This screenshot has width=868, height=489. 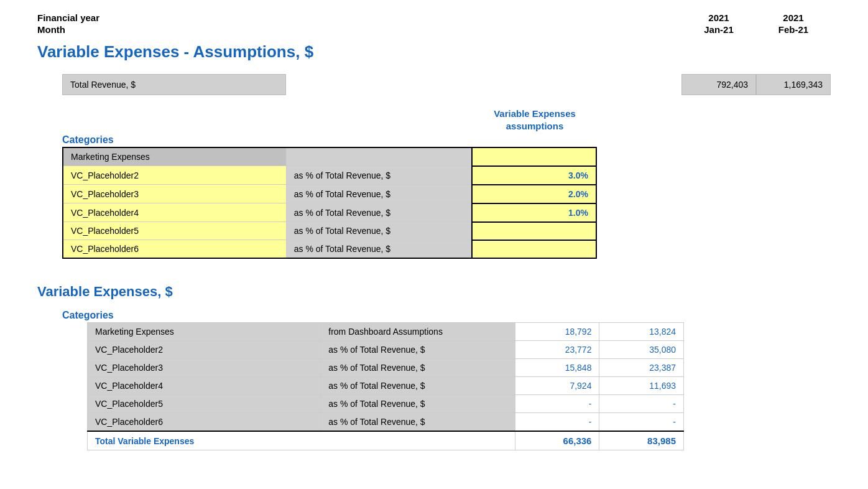 What do you see at coordinates (719, 30) in the screenshot?
I see `col1-month: Jan-21` at bounding box center [719, 30].